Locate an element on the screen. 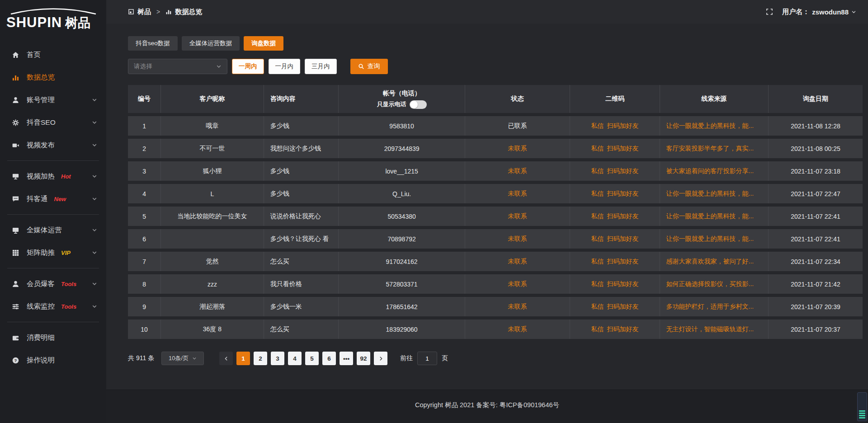 Image resolution: width=868 pixels, height=423 pixels. lead-source-link: 如何正确选择投影仪，买投影... is located at coordinates (714, 284).